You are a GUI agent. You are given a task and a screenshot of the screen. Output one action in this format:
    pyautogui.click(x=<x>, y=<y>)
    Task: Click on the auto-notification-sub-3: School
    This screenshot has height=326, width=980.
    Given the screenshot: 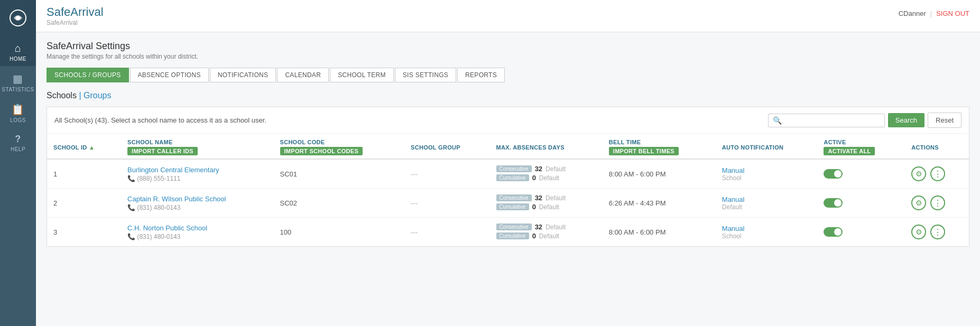 What is the action you would take?
    pyautogui.click(x=766, y=236)
    